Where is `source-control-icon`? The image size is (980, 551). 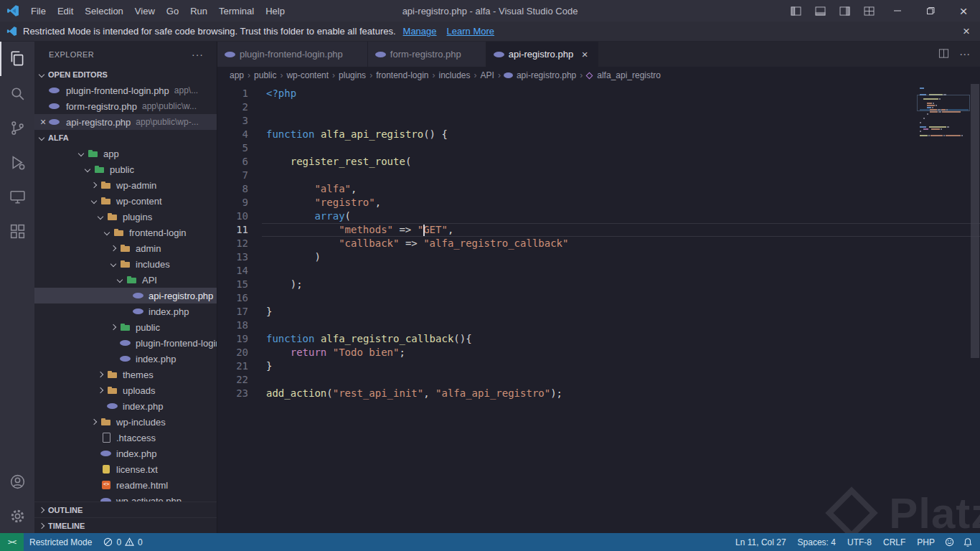 source-control-icon is located at coordinates (17, 128).